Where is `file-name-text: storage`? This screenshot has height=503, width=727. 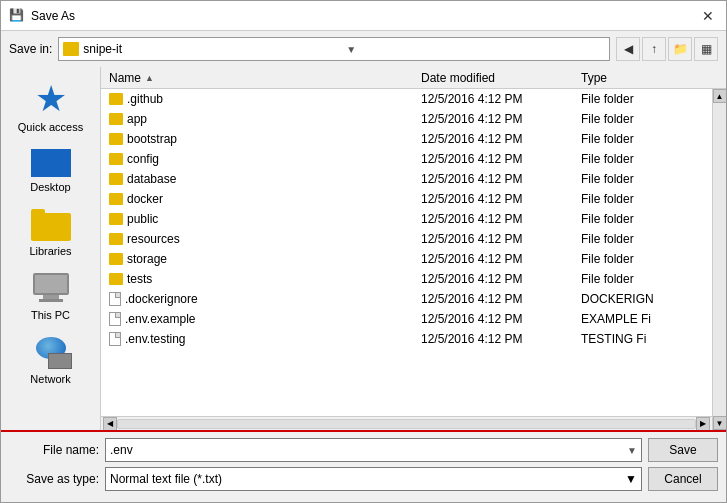
file-name-text: storage is located at coordinates (147, 259).